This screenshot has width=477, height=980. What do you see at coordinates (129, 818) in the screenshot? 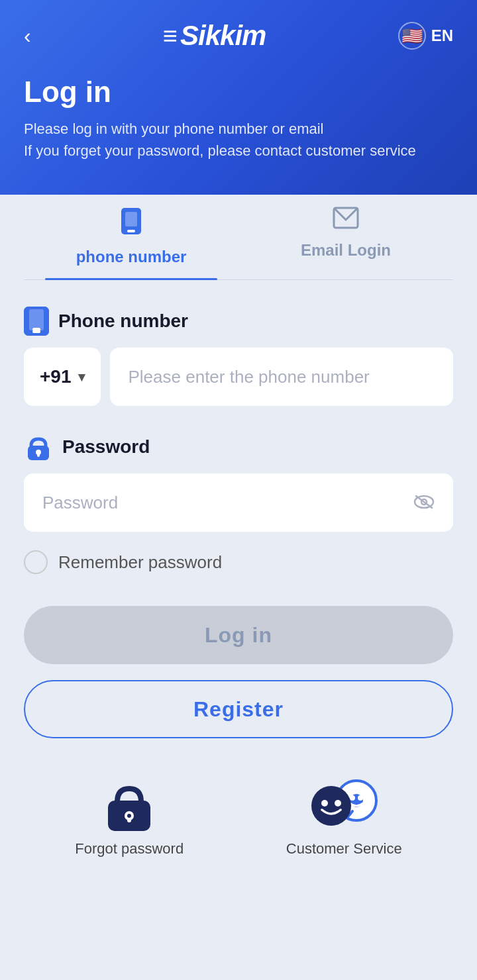
I see `forgot-password-link: Forgot password` at bounding box center [129, 818].